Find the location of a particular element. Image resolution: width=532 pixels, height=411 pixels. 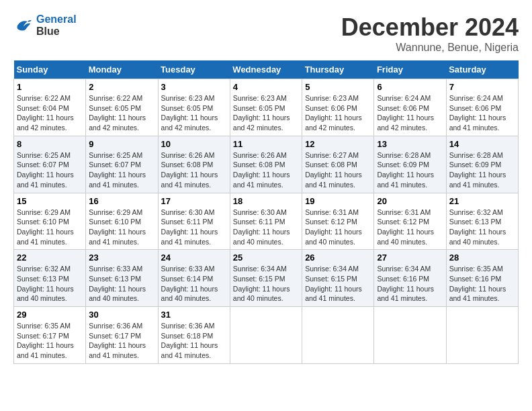

day-number: 14 is located at coordinates (482, 144).